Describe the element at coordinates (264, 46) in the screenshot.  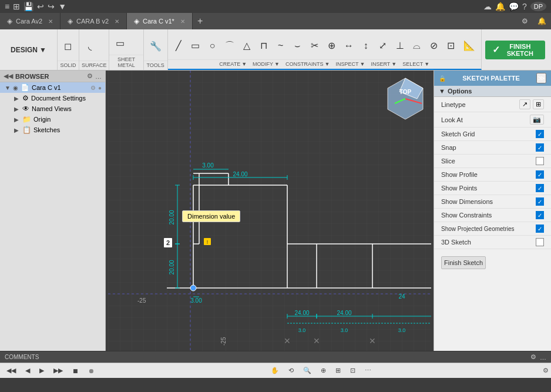
I see `sketch-slot-btn: ⊓` at that location.